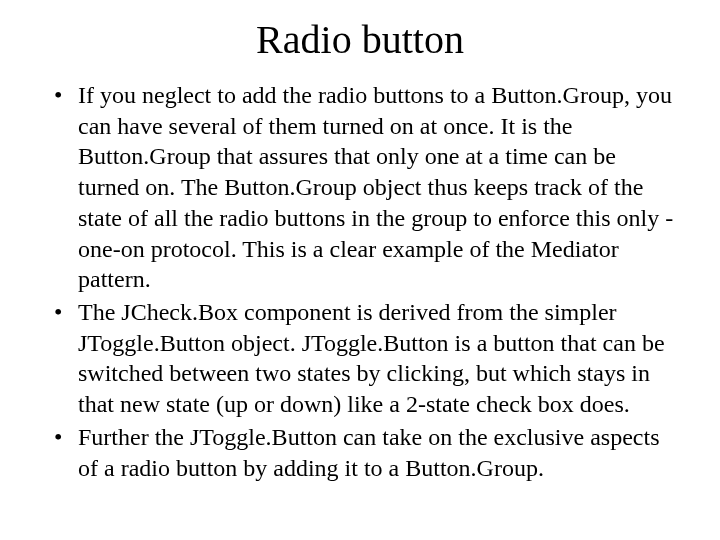 Image resolution: width=720 pixels, height=540 pixels. What do you see at coordinates (360, 40) in the screenshot?
I see `slide-title: Radio button` at bounding box center [360, 40].